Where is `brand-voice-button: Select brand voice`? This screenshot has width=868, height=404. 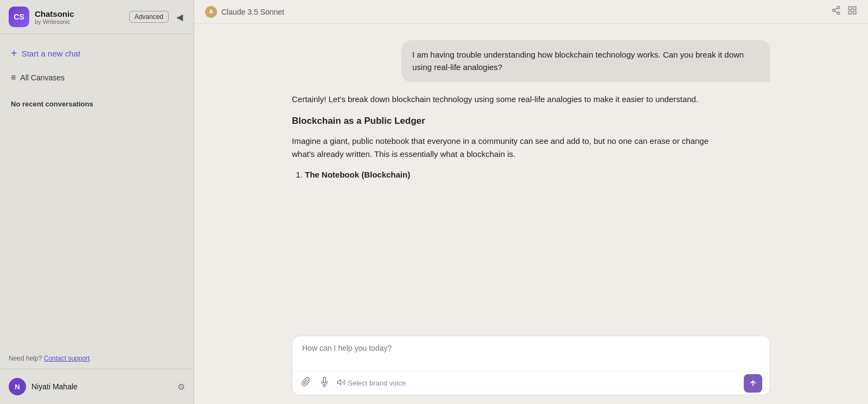
brand-voice-button: Select brand voice is located at coordinates (371, 383).